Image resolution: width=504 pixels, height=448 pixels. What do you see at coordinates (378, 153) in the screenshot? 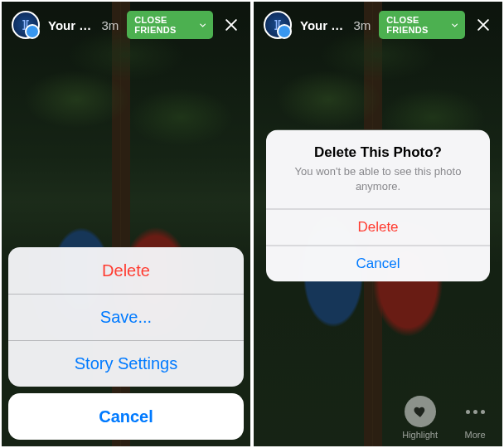
I see `alert-title: Delete This Photo?` at bounding box center [378, 153].